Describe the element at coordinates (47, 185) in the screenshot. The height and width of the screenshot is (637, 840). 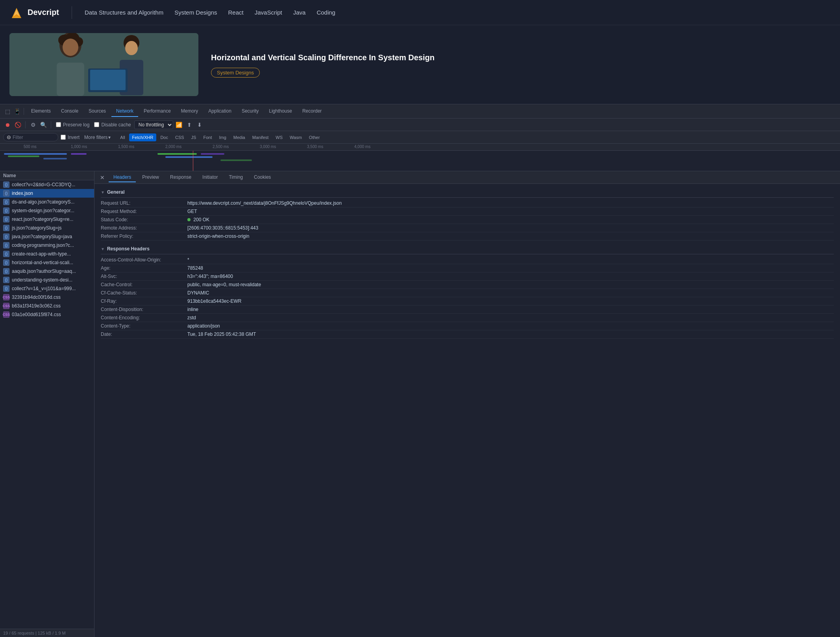
I see `request-item-collect1: {} collect?v=2&tid=G-CC3DYQ...` at that location.